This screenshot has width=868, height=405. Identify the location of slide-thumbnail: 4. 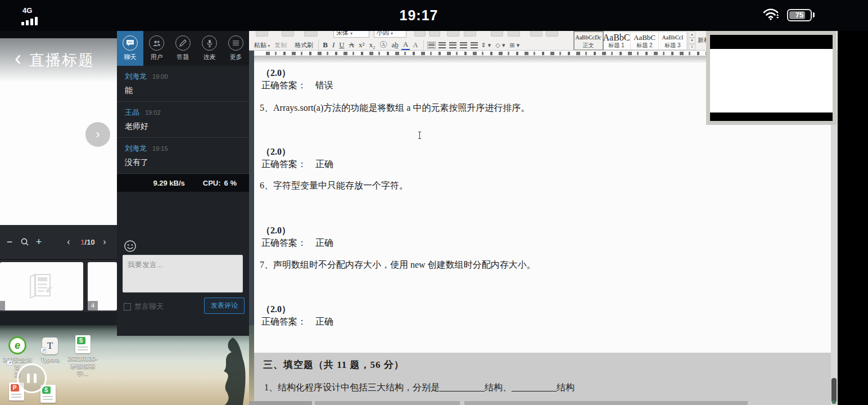
(102, 286).